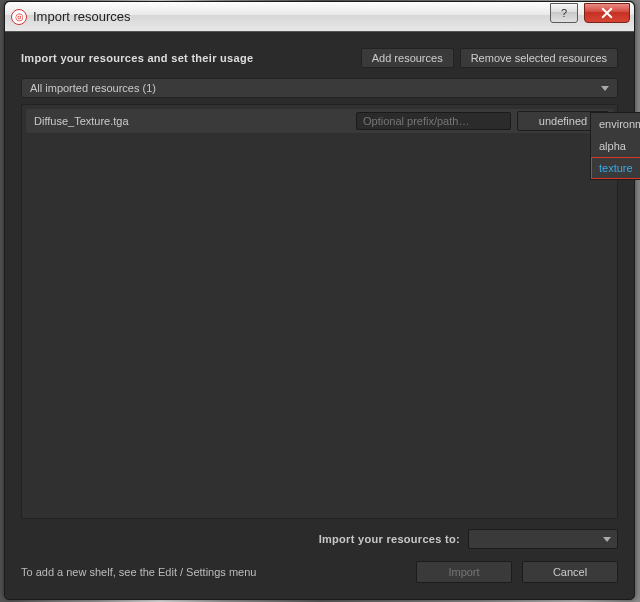 The height and width of the screenshot is (602, 640). What do you see at coordinates (390, 539) in the screenshot?
I see `destination-label: Import your resources to:` at bounding box center [390, 539].